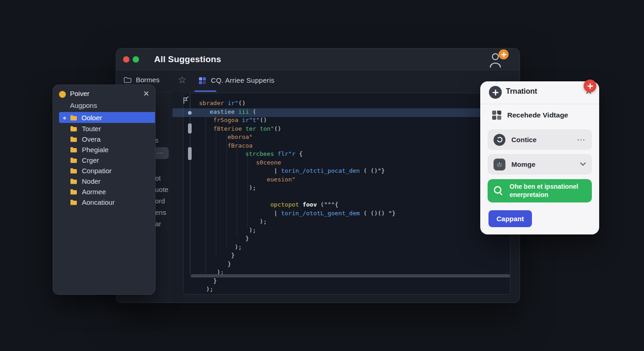 This screenshot has width=644, height=351. Describe the element at coordinates (113, 150) in the screenshot. I see `folder-item: Phegiale` at that location.